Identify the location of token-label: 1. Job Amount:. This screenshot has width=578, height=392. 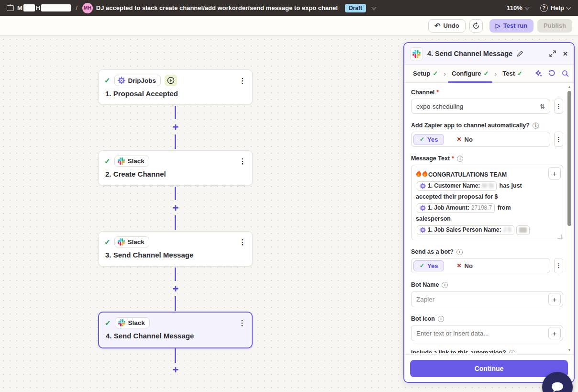
(449, 208).